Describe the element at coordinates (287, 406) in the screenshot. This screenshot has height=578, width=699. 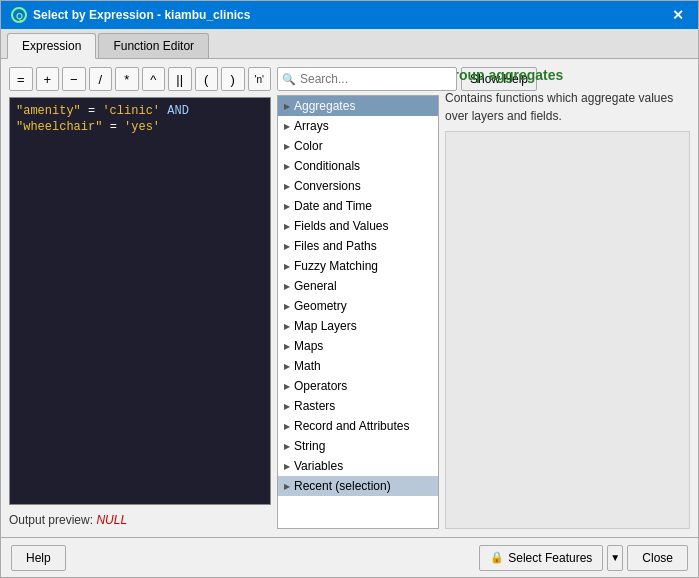
I see `arrow-rasters: ▶` at that location.